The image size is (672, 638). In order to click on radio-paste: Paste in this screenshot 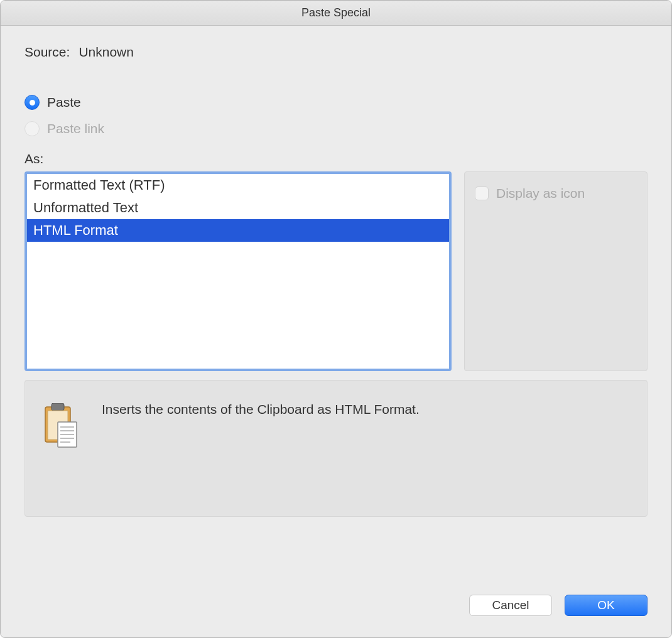, I will do `click(336, 102)`.